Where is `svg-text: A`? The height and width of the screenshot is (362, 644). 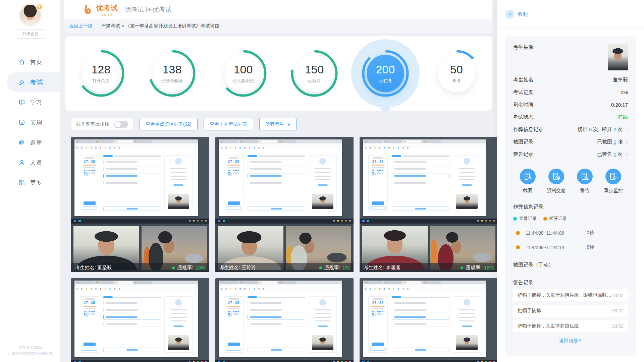 svg-text: A is located at coordinates (22, 123).